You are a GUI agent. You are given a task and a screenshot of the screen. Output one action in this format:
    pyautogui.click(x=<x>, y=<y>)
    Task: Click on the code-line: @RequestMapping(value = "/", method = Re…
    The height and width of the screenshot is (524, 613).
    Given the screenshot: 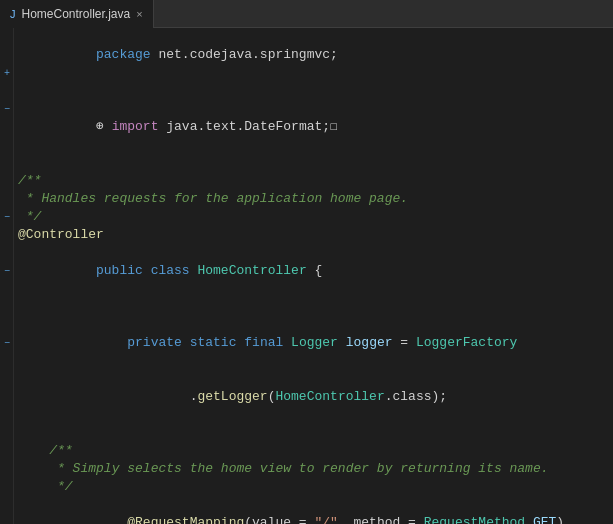 What is the action you would take?
    pyautogui.click(x=316, y=510)
    